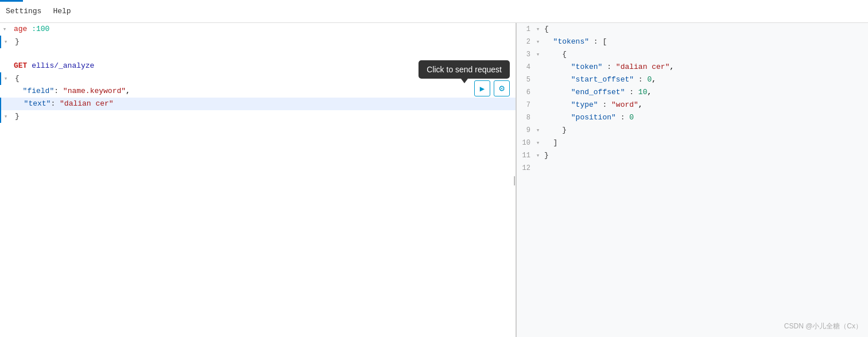 This screenshot has height=337, width=868. Describe the element at coordinates (525, 105) in the screenshot. I see `response-line-number: 7` at that location.